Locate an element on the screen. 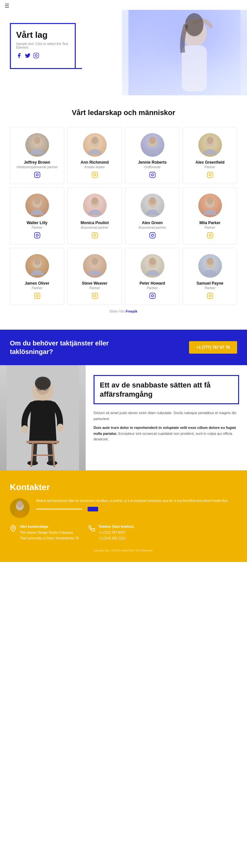 The width and height of the screenshot is (247, 868). contact-phone-label: Telefon (fast telefon) is located at coordinates (116, 526).